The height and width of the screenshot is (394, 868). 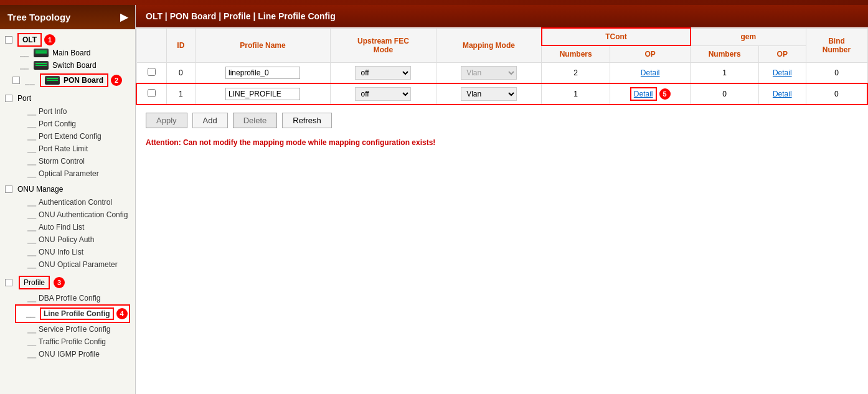 I want to click on table-row: 1offonVlanGEMDSCP1Detail50Detail0, so click(x=502, y=94).